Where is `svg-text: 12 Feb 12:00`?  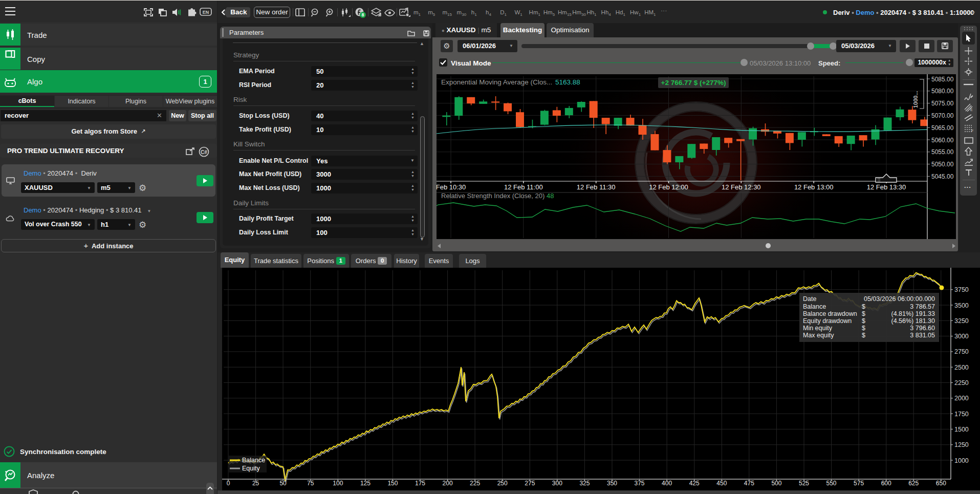 svg-text: 12 Feb 12:00 is located at coordinates (668, 187).